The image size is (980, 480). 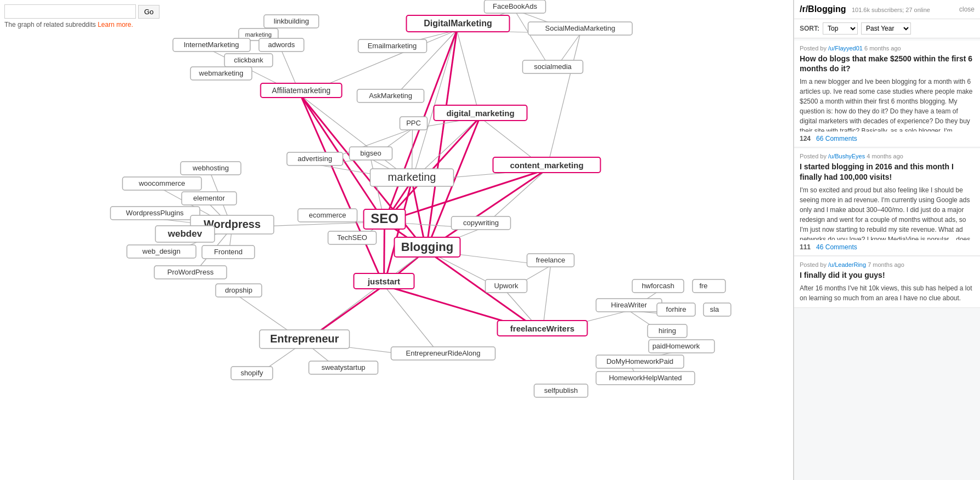 What do you see at coordinates (658, 286) in the screenshot?
I see `svg-text: hwforcash` at bounding box center [658, 286].